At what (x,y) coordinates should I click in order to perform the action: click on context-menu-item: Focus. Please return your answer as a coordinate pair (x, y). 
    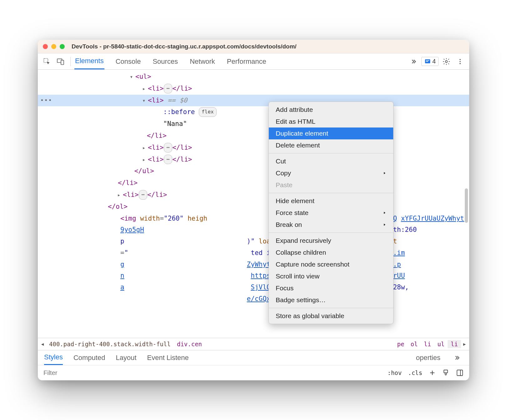
    Looking at the image, I should click on (331, 288).